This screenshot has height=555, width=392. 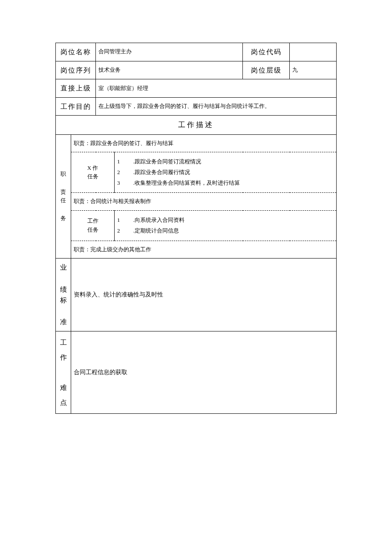 What do you see at coordinates (118, 225) in the screenshot?
I see `duty2-nums: 1 2` at bounding box center [118, 225].